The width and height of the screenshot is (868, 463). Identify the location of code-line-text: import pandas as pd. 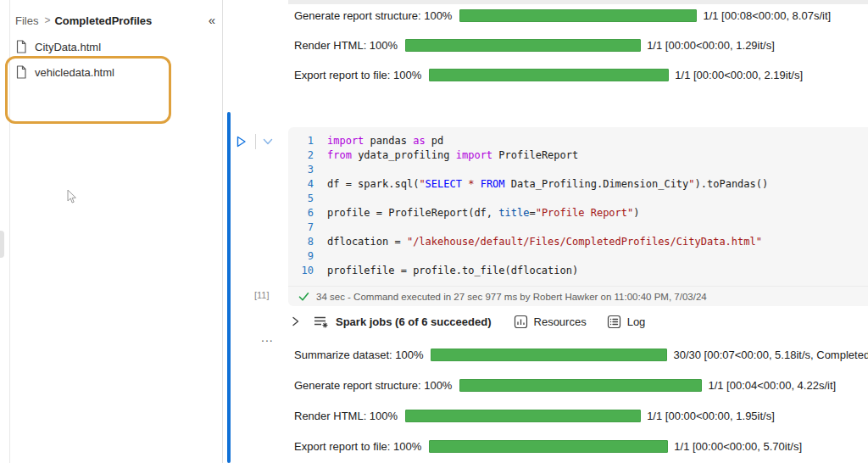
(385, 141).